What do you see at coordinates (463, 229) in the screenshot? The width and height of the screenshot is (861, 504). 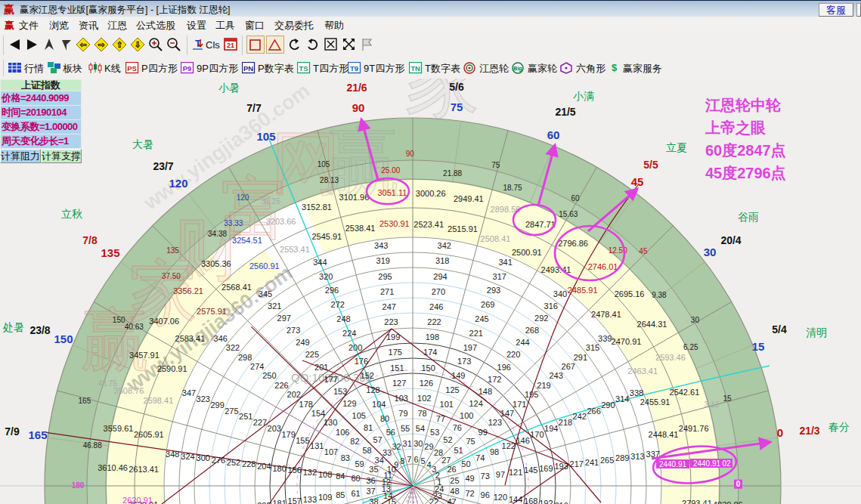 I see `svg-text: 2515.91` at bounding box center [463, 229].